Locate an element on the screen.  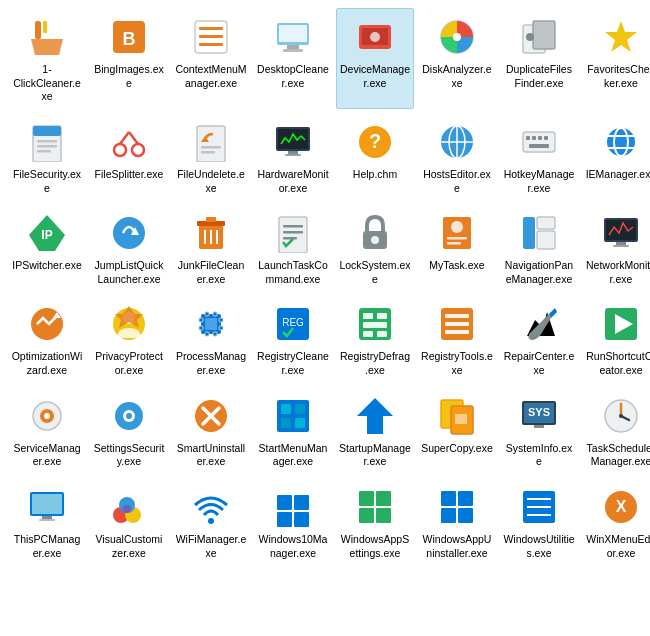
file-item-hotkeymanager: HotkeyManager.exe is located at coordinates (539, 156).